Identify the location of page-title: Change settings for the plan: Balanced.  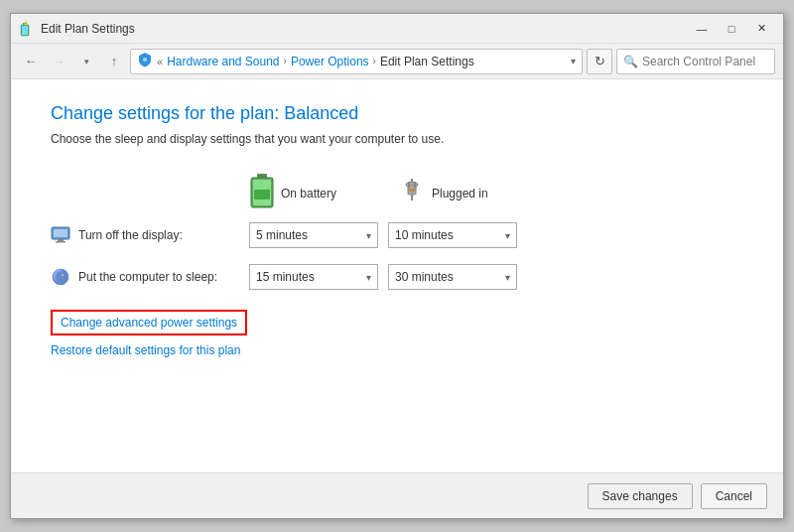
(397, 113).